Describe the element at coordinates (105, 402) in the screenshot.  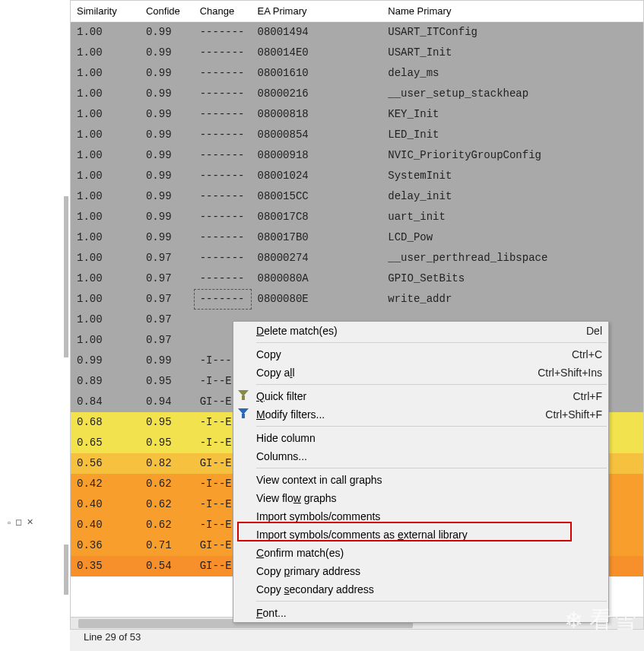
I see `cell-sim: 0.84` at that location.